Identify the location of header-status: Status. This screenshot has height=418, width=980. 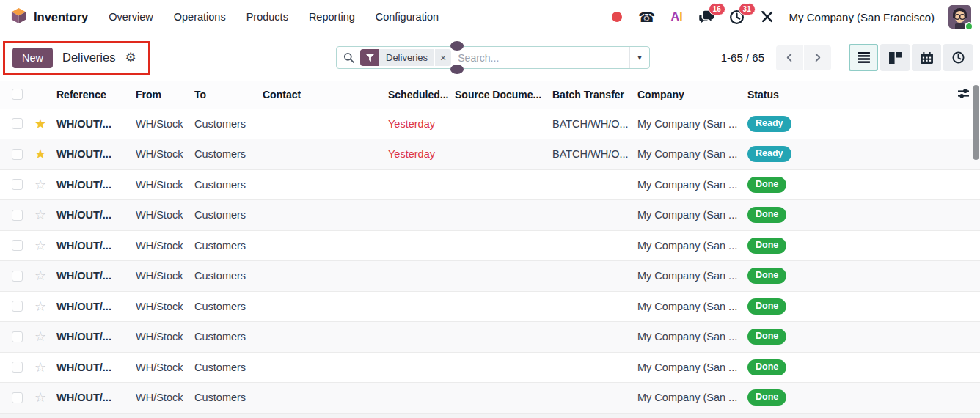
(776, 95).